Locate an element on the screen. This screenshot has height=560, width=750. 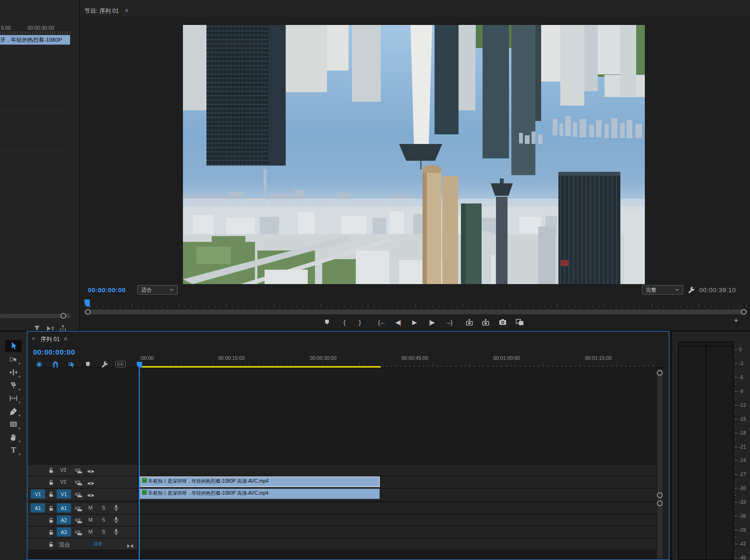
track-target-a1: A1 is located at coordinates (64, 508).